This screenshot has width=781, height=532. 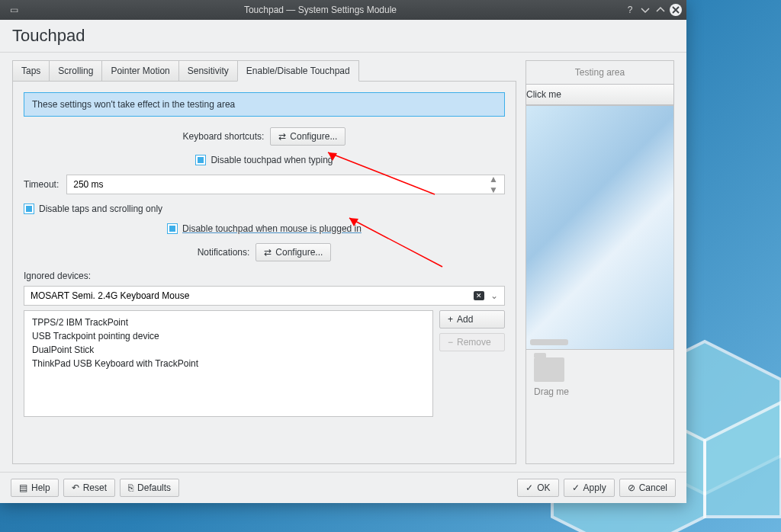 What do you see at coordinates (538, 488) in the screenshot?
I see `ok-button: ✓OK` at bounding box center [538, 488].